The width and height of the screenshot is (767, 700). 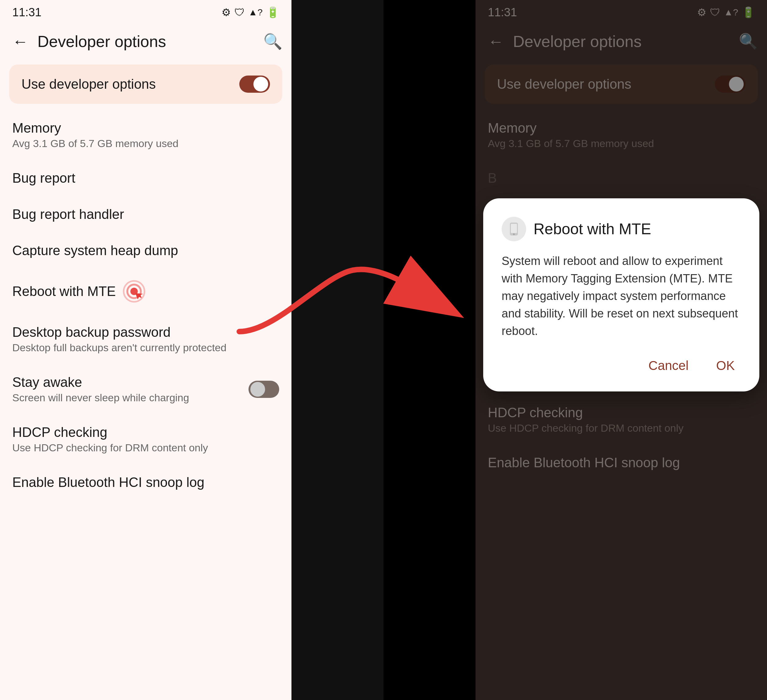 What do you see at coordinates (146, 12) in the screenshot?
I see `status-bar-left: 11:31 ⚙ 🛡 ▲? 🔋` at bounding box center [146, 12].